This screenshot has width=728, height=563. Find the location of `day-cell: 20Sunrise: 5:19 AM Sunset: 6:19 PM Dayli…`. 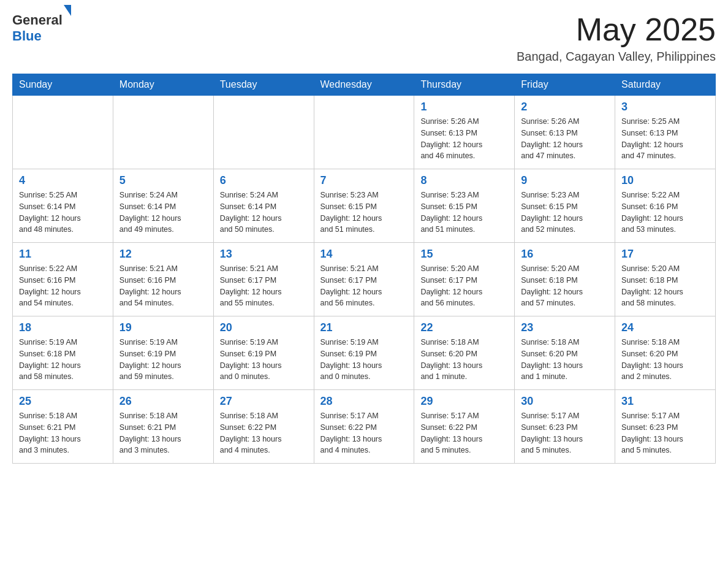

day-cell: 20Sunrise: 5:19 AM Sunset: 6:19 PM Dayli… is located at coordinates (264, 353).